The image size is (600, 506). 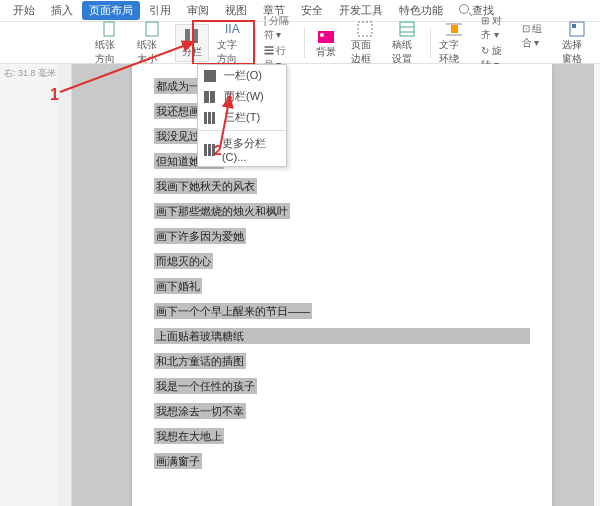 What do you see at coordinates (178, 461) in the screenshot?
I see `paragraph: 画满窗子` at bounding box center [178, 461].